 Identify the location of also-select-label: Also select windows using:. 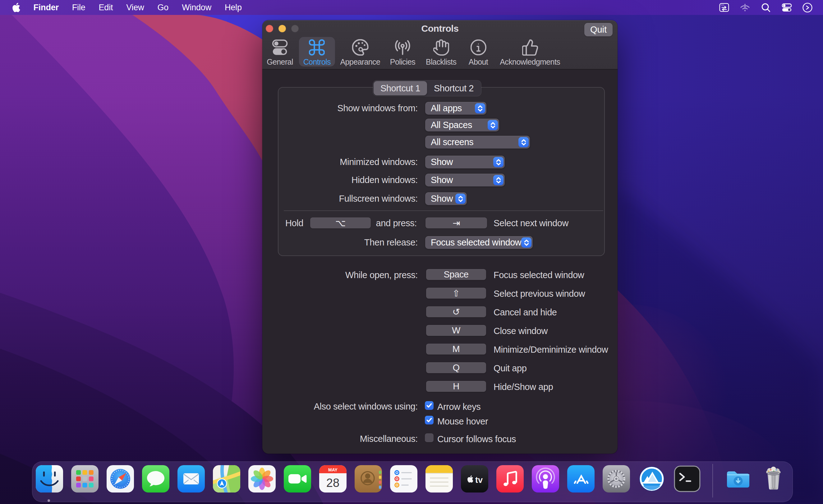
(366, 407).